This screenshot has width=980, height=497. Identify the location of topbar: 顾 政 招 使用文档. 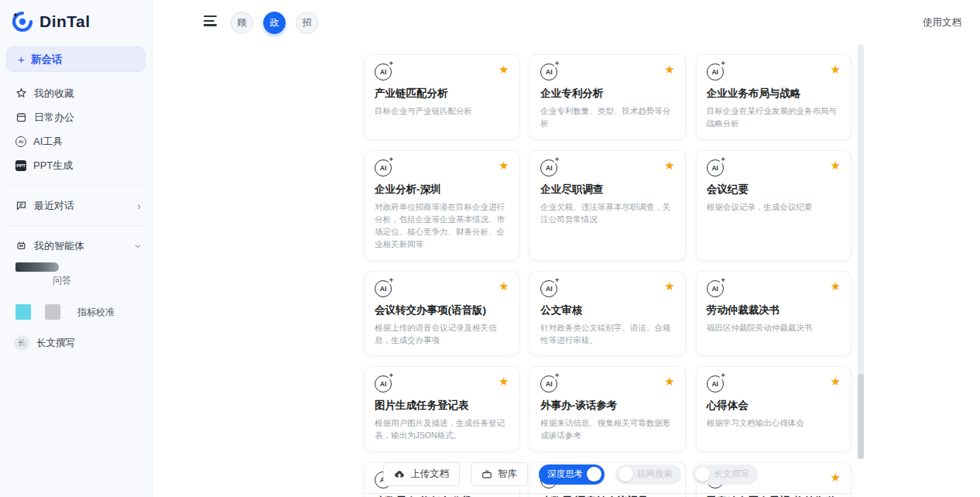
(567, 22).